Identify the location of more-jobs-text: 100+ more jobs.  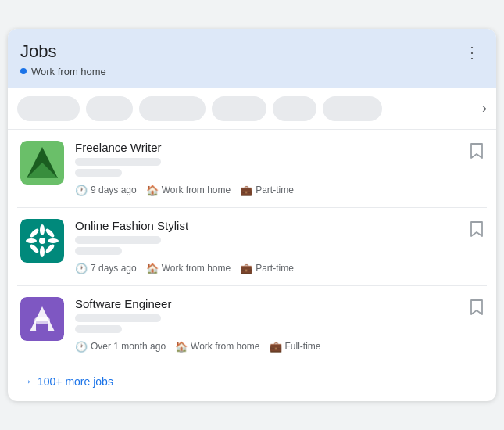
(75, 382).